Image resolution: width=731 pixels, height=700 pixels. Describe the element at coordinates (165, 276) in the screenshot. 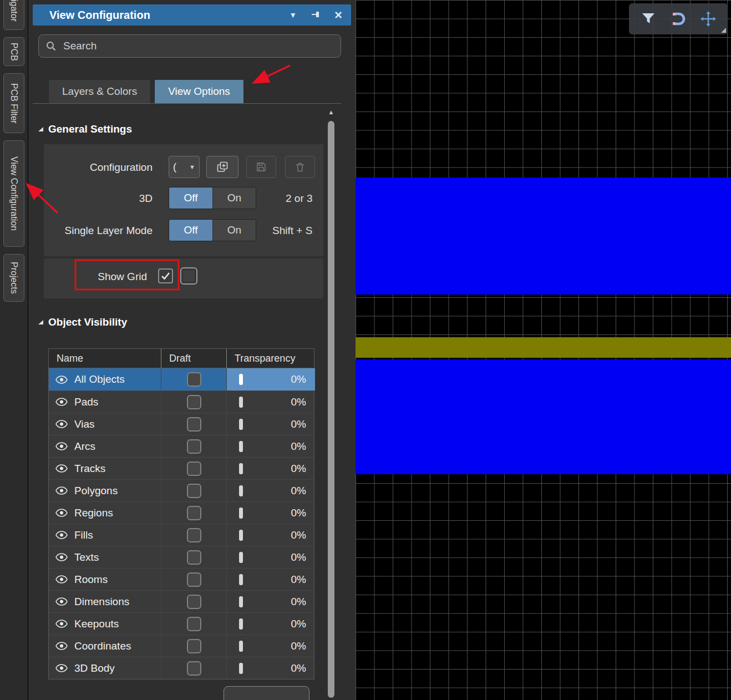

I see `show-grid-checkbox` at that location.